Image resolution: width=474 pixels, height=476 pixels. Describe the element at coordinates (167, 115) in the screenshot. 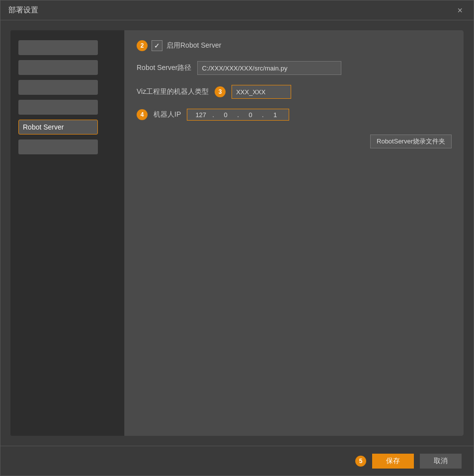

I see `ip-label: 机器人IP` at that location.